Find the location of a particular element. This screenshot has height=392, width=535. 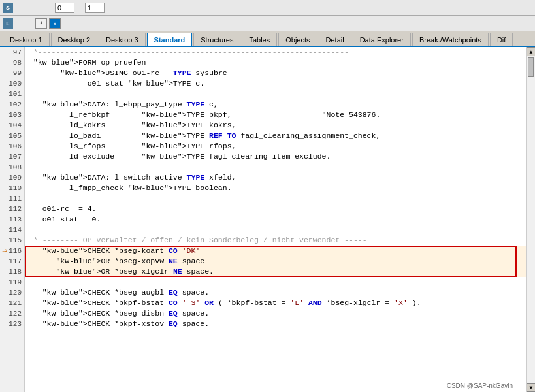

line-number-111: 111 is located at coordinates (12, 199).